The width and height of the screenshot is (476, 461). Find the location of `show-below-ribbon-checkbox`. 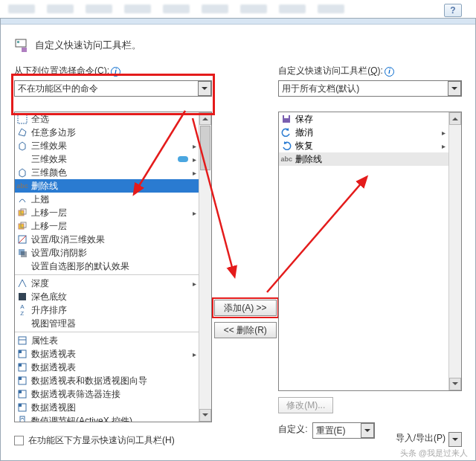

show-below-ribbon-checkbox is located at coordinates (19, 440).